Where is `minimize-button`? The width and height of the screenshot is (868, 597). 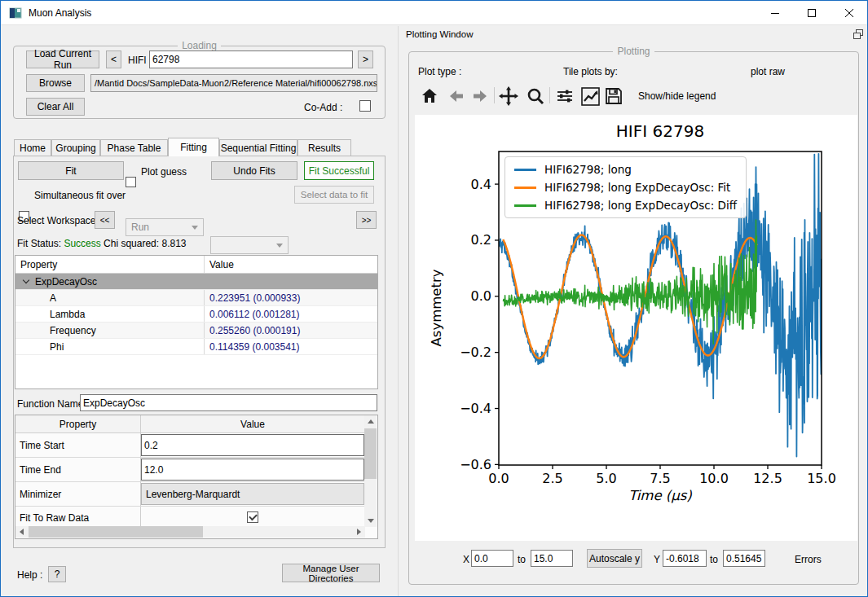
minimize-button is located at coordinates (774, 13).